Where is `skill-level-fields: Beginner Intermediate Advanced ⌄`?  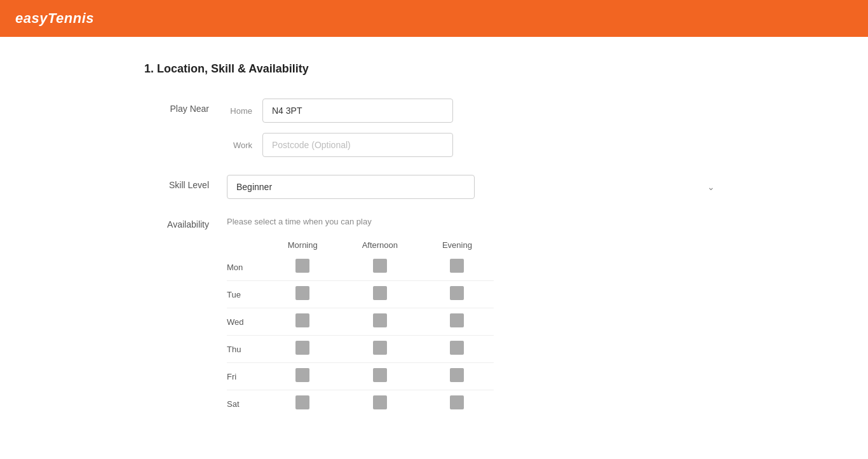
skill-level-fields: Beginner Intermediate Advanced ⌄ is located at coordinates (475, 187).